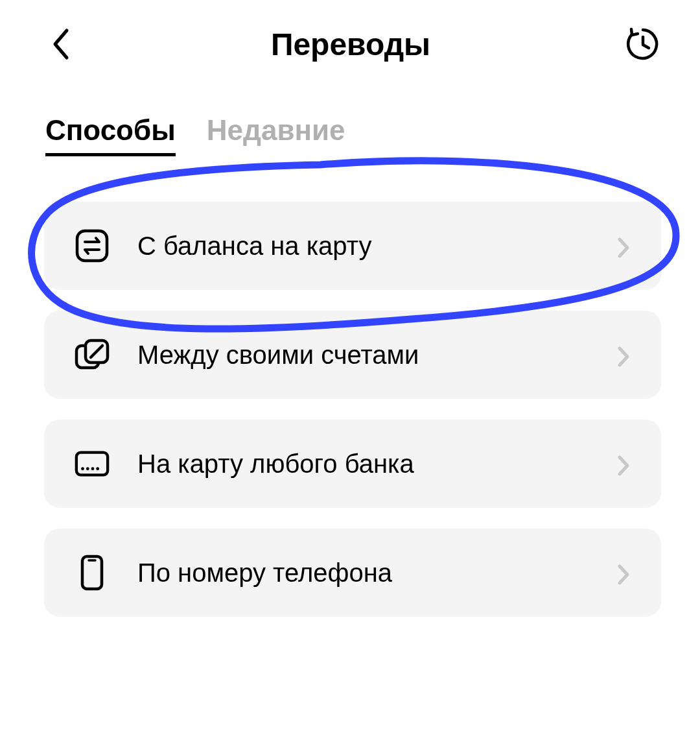 The height and width of the screenshot is (740, 700). I want to click on option-by-phone-number: По номеру телефона, so click(353, 573).